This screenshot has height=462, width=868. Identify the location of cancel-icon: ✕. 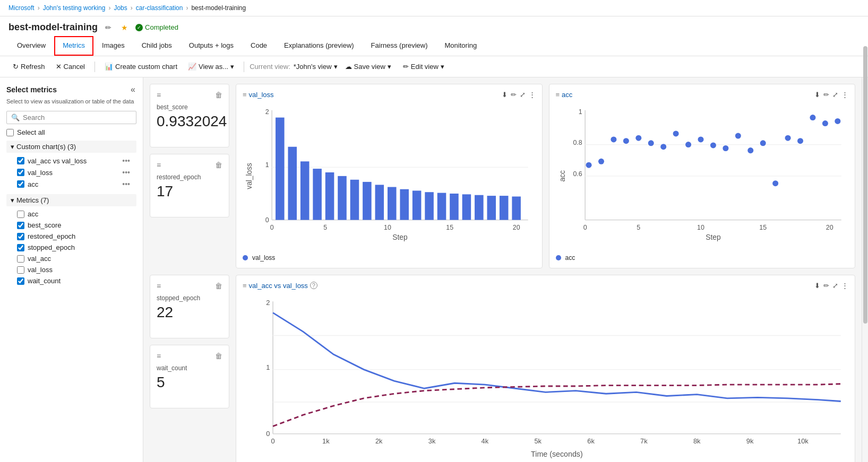
(58, 67).